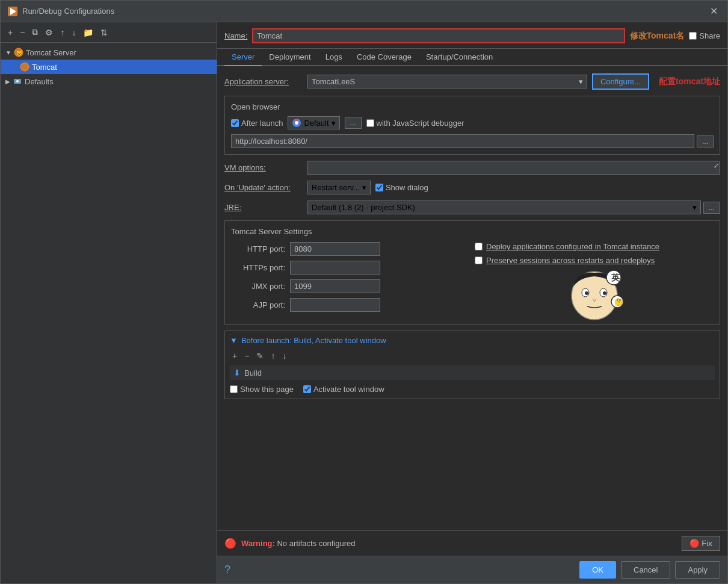  What do you see at coordinates (379, 188) in the screenshot?
I see `show-dialog-checkbox` at bounding box center [379, 188].